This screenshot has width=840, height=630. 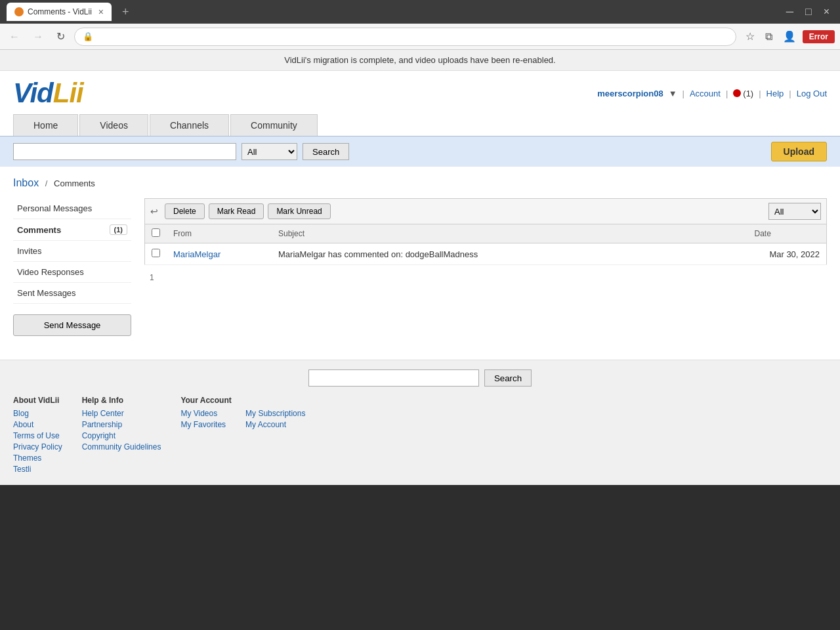 What do you see at coordinates (51, 272) in the screenshot?
I see `sidebar-label-video-responses: Video Responses` at bounding box center [51, 272].